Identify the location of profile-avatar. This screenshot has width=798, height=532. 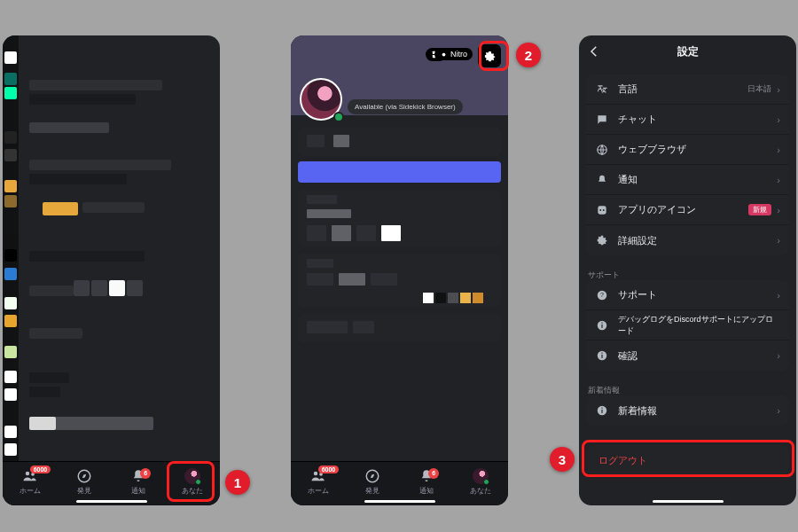
(321, 99).